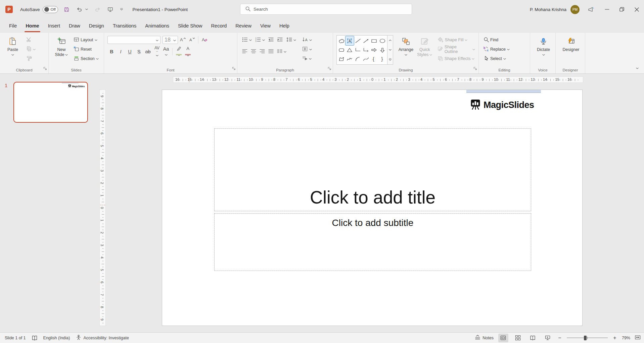  What do you see at coordinates (311, 40) in the screenshot?
I see `text-direction-button-chevron-icon` at bounding box center [311, 40].